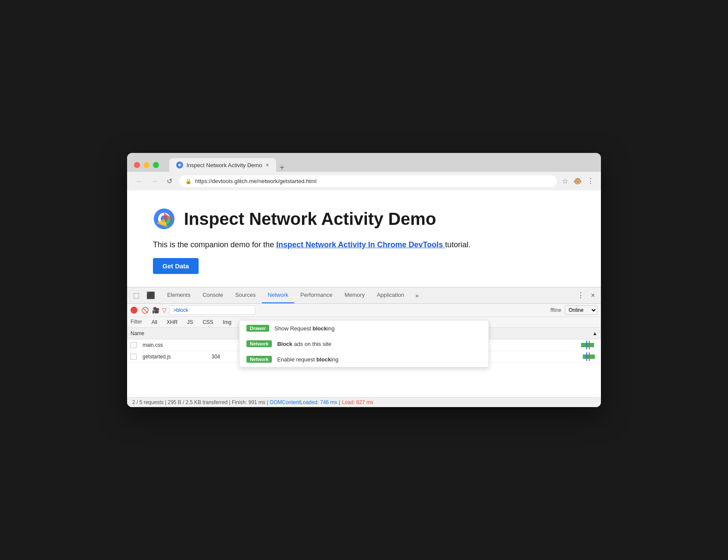  Describe the element at coordinates (180, 165) in the screenshot. I see `tab-favicon` at that location.